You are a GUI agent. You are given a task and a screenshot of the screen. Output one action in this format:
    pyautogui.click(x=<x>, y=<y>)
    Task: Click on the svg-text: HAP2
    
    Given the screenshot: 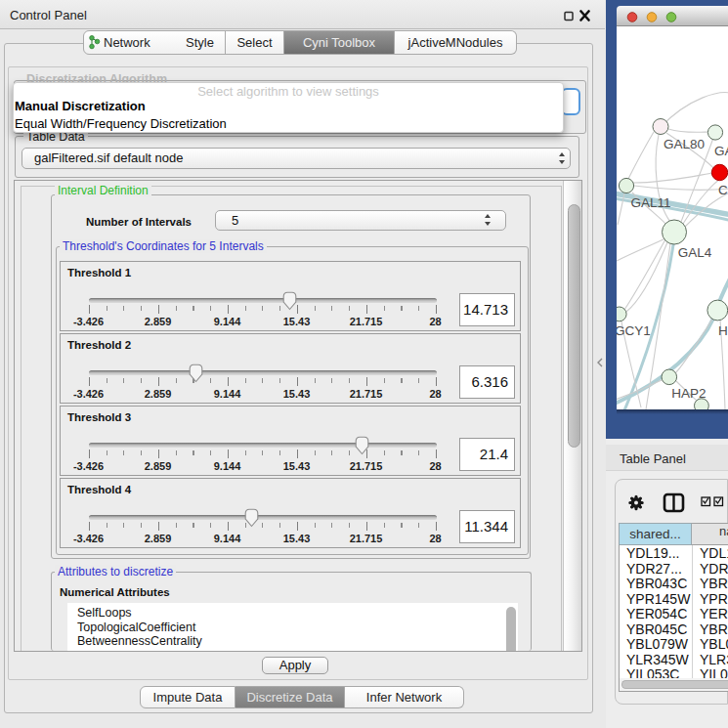 What is the action you would take?
    pyautogui.click(x=688, y=393)
    